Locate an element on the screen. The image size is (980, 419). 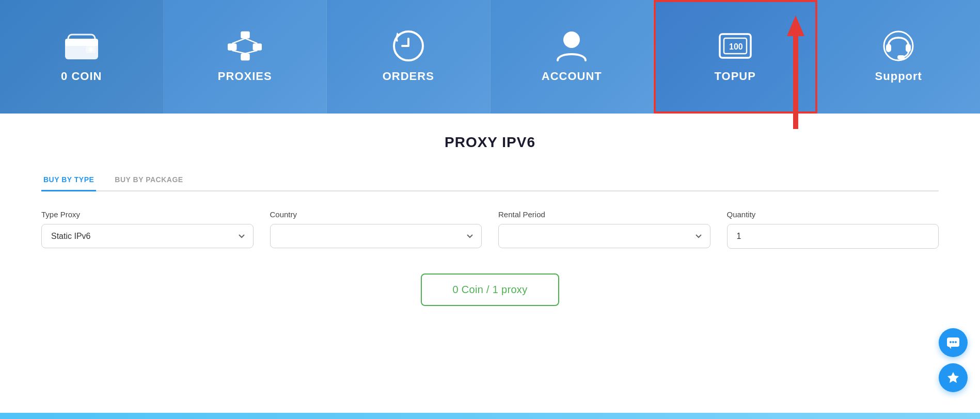
chat-button is located at coordinates (953, 343).